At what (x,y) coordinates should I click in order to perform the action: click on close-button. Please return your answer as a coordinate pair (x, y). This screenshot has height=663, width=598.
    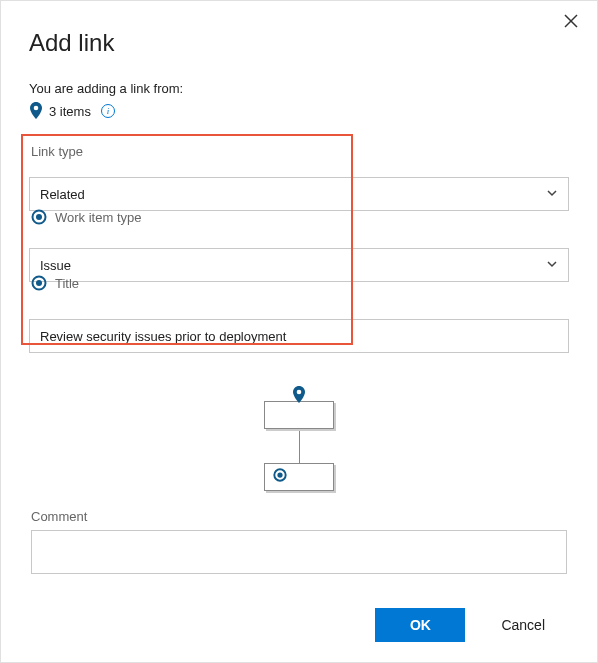
    Looking at the image, I should click on (571, 23).